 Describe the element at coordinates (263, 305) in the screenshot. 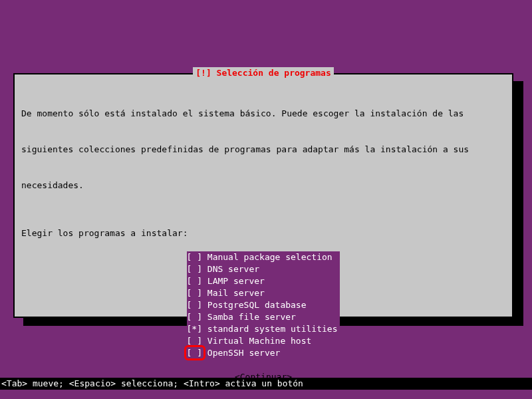

I see `package-list: [ ] Manual package selection [ ] DNS ser…` at that location.